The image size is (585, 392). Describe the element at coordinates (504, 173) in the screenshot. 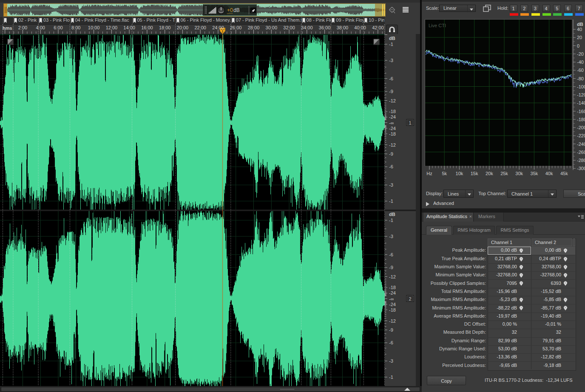

I see `svg-text: 25k` at that location.